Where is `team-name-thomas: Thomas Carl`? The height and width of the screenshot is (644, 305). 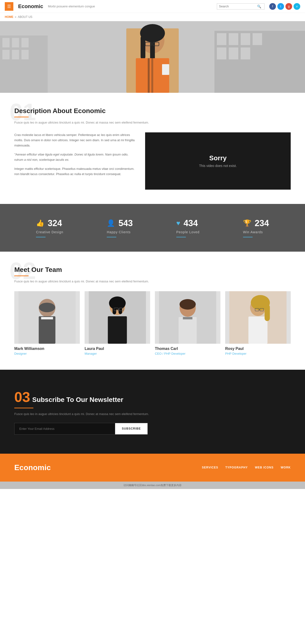
team-name-thomas: Thomas Carl is located at coordinates (188, 348).